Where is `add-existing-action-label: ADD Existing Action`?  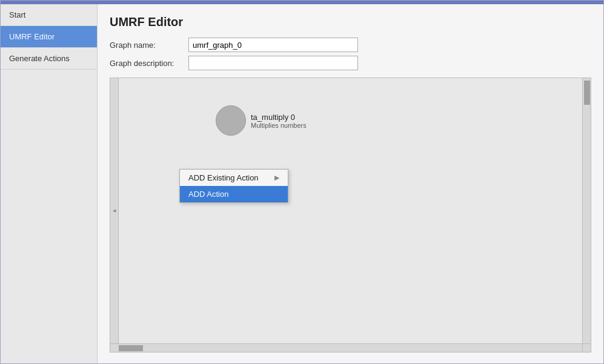
add-existing-action-label: ADD Existing Action is located at coordinates (224, 178).